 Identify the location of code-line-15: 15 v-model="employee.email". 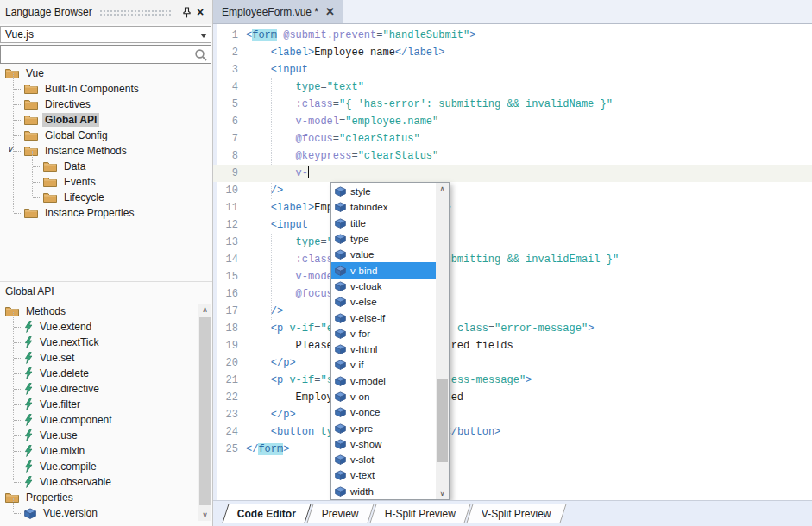
(513, 277).